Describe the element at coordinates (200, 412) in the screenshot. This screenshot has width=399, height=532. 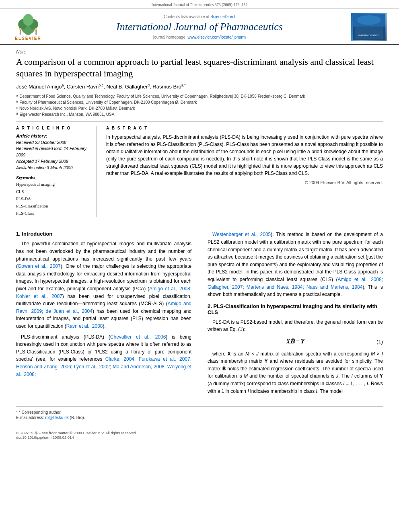
I see `corresponding-author-note: * * Corresponding author.` at that location.